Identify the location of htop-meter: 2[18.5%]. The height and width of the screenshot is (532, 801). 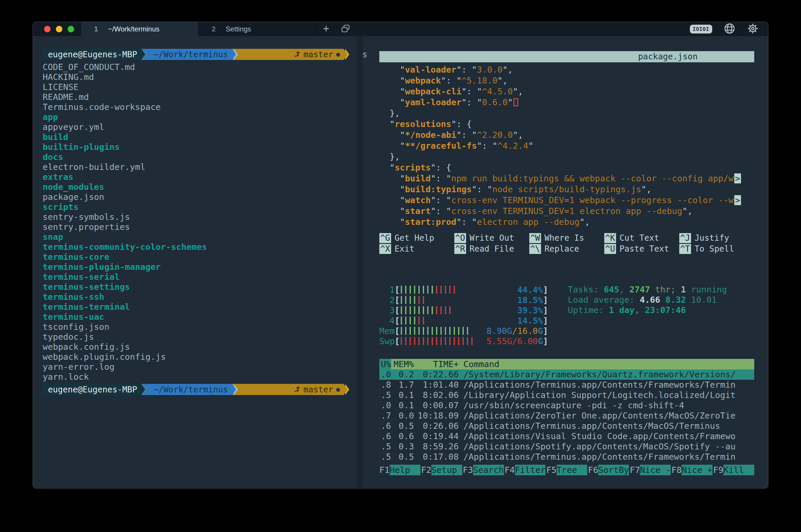
(464, 300).